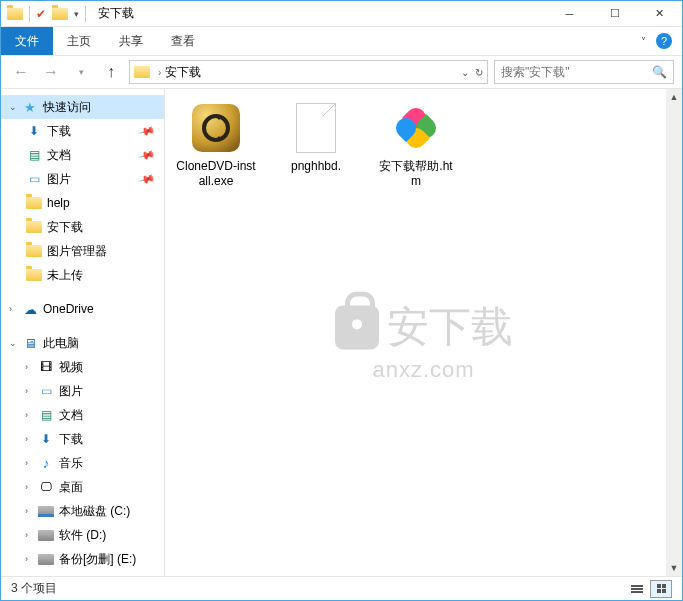  Describe the element at coordinates (183, 41) in the screenshot. I see `ribbon-tab-view: 查看` at that location.